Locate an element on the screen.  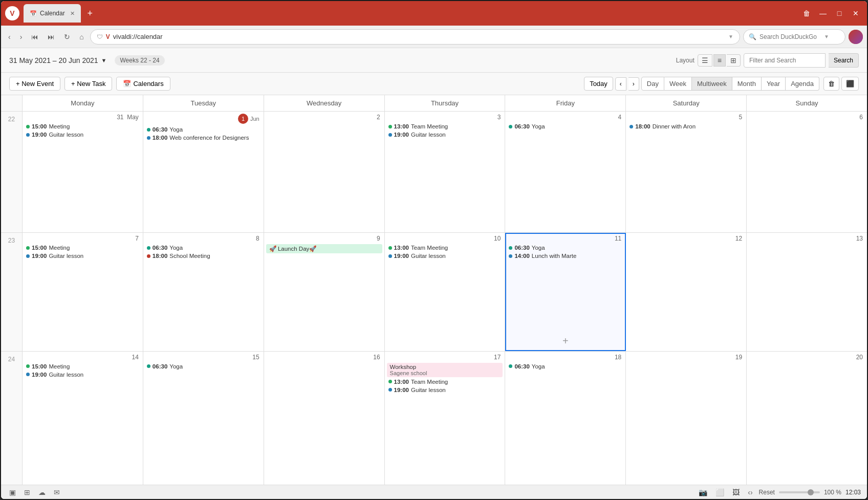
event-guitar-jun3: 19:00 Guitar lesson is located at coordinates (445, 135).